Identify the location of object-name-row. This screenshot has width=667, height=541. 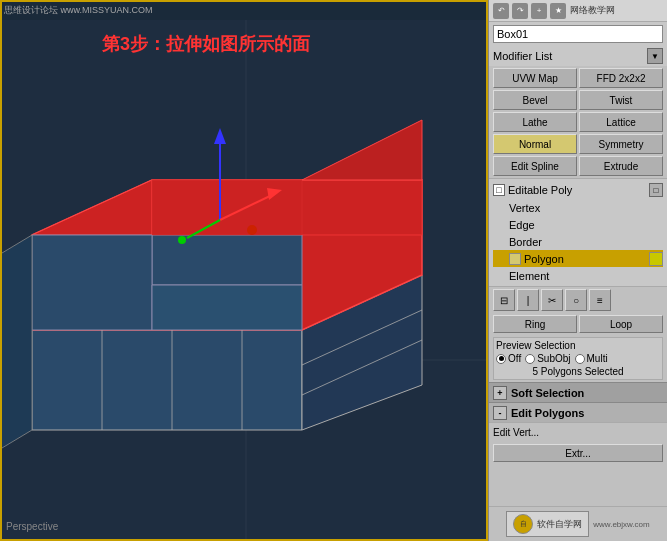
(578, 34).